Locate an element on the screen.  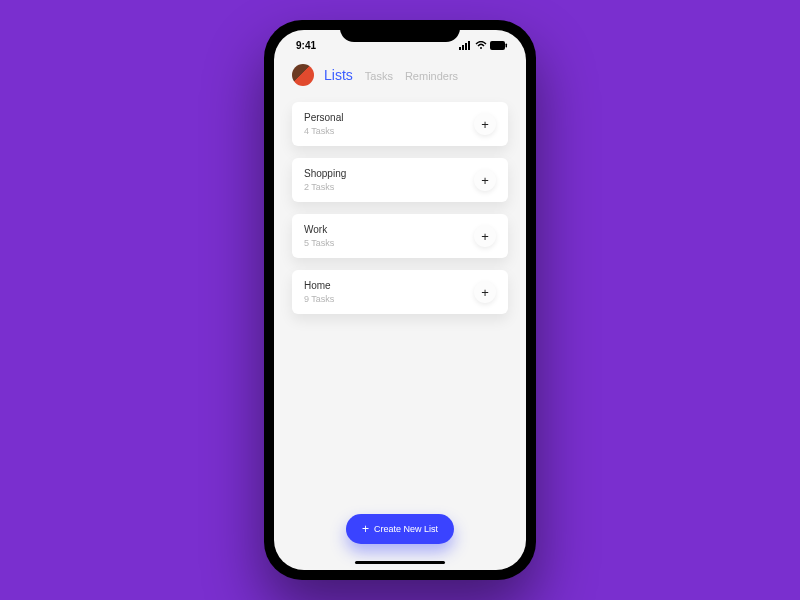
list-title: Shopping is located at coordinates (325, 174).